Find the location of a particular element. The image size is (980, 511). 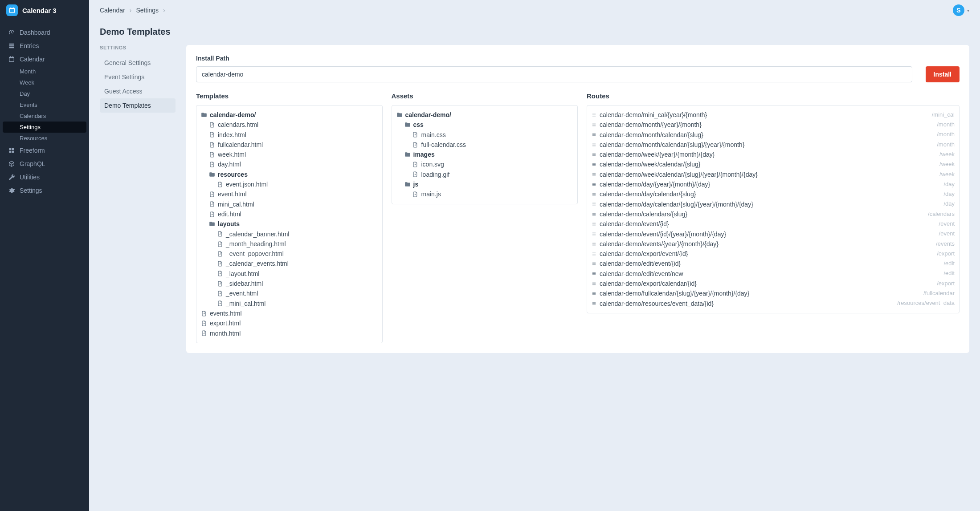

tree-file: month.html is located at coordinates (290, 333).